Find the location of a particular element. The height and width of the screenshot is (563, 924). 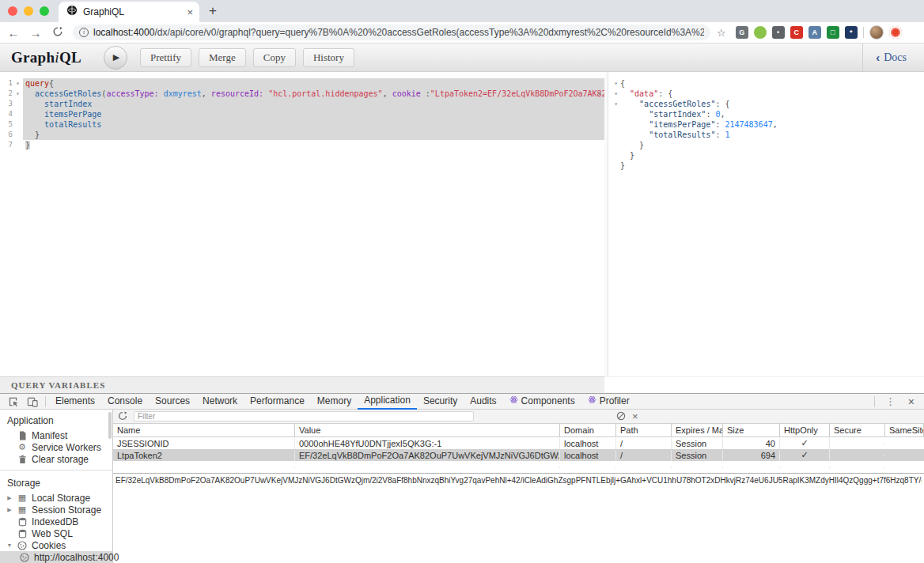

extension-icon-snowflake: * is located at coordinates (851, 32).